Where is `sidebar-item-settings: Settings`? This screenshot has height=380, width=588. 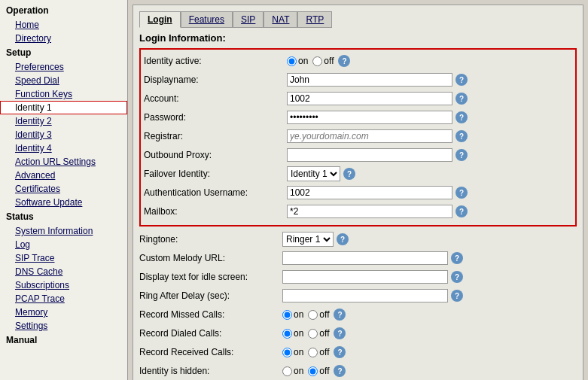
sidebar-item-settings: Settings is located at coordinates (63, 326).